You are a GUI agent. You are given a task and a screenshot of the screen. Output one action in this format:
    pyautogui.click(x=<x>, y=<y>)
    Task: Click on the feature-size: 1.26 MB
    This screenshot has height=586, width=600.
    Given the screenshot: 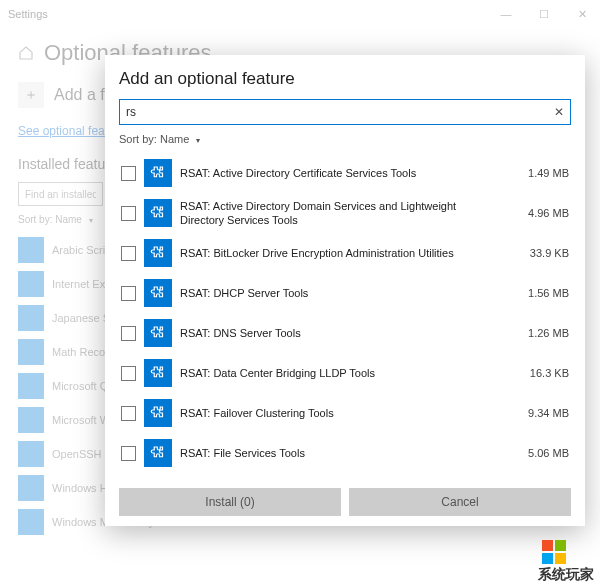 What is the action you would take?
    pyautogui.click(x=544, y=333)
    